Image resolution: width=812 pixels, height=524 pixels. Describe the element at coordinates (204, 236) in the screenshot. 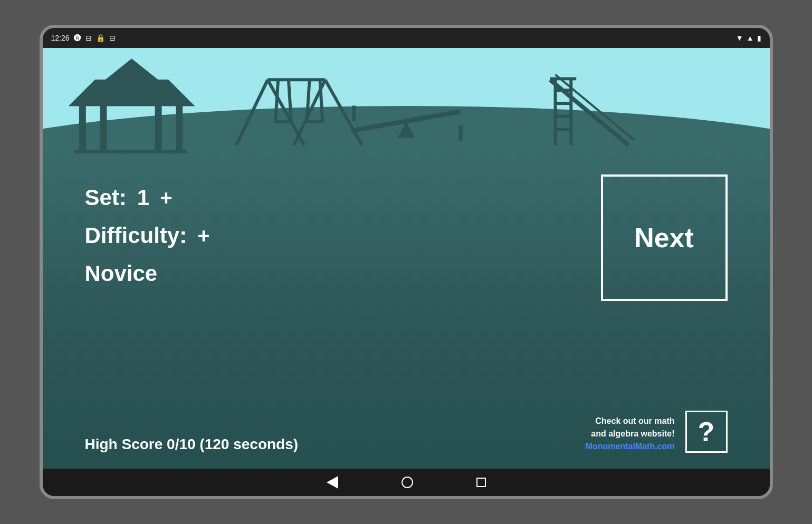

I see `difficulty-plus-button: +` at that location.